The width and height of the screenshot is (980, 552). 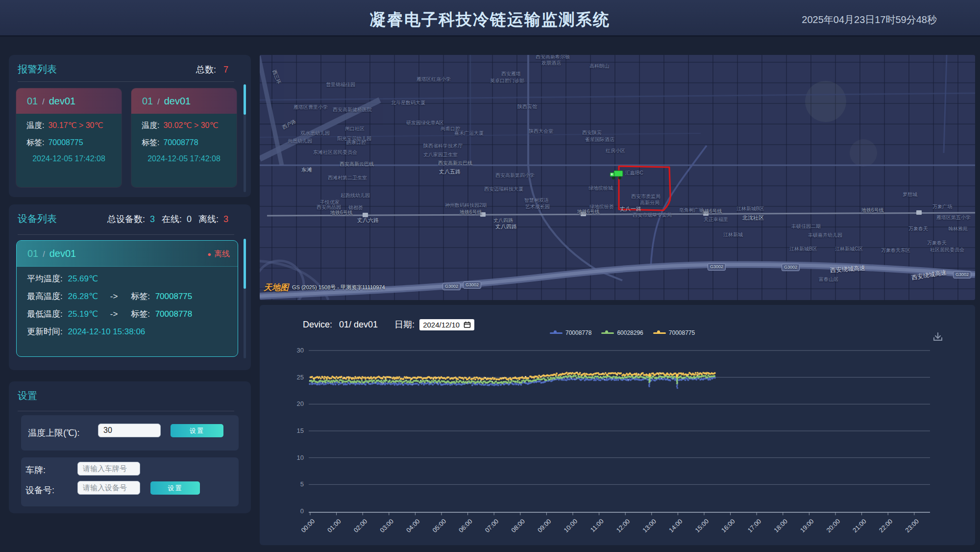 I want to click on alarm-temp-row: 温度:30.02℃ > 30℃, so click(x=184, y=125).